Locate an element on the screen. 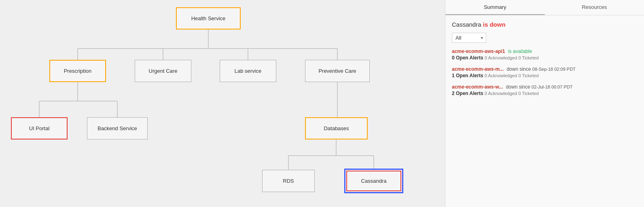 The image size is (644, 207). resource-link-2: acme-ecomm-aws-m... is located at coordinates (478, 69).